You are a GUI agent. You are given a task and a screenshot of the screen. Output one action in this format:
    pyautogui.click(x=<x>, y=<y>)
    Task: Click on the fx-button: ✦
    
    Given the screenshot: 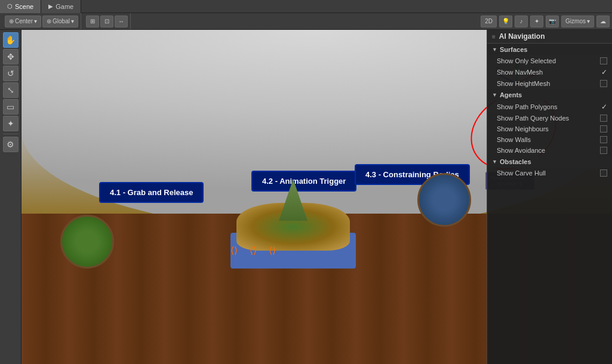 What is the action you would take?
    pyautogui.click(x=537, y=21)
    